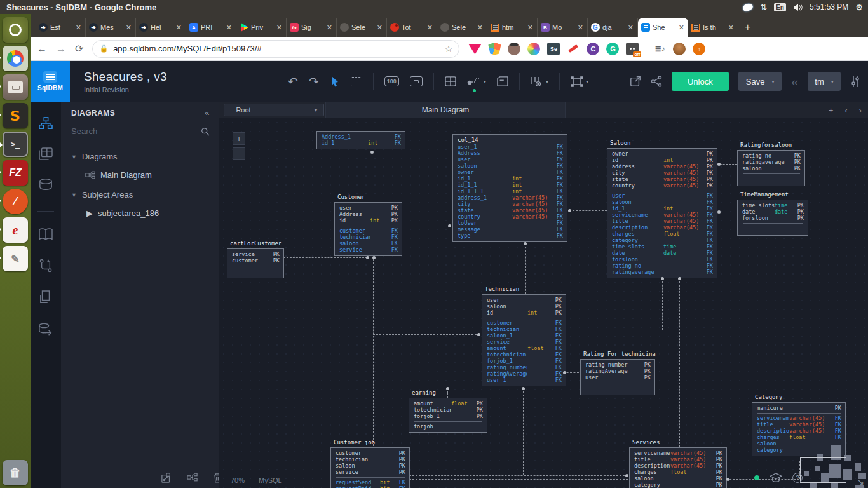 This screenshot has width=868, height=488. Describe the element at coordinates (524, 342) in the screenshot. I see `column-row: serviceFK` at that location.